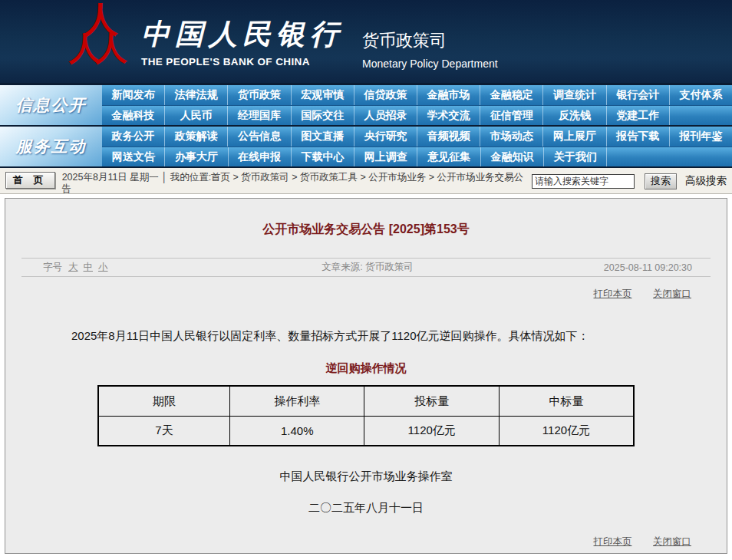 The width and height of the screenshot is (732, 560). What do you see at coordinates (51, 105) in the screenshot?
I see `nav-label-info-disclosure: 信息公开` at bounding box center [51, 105].